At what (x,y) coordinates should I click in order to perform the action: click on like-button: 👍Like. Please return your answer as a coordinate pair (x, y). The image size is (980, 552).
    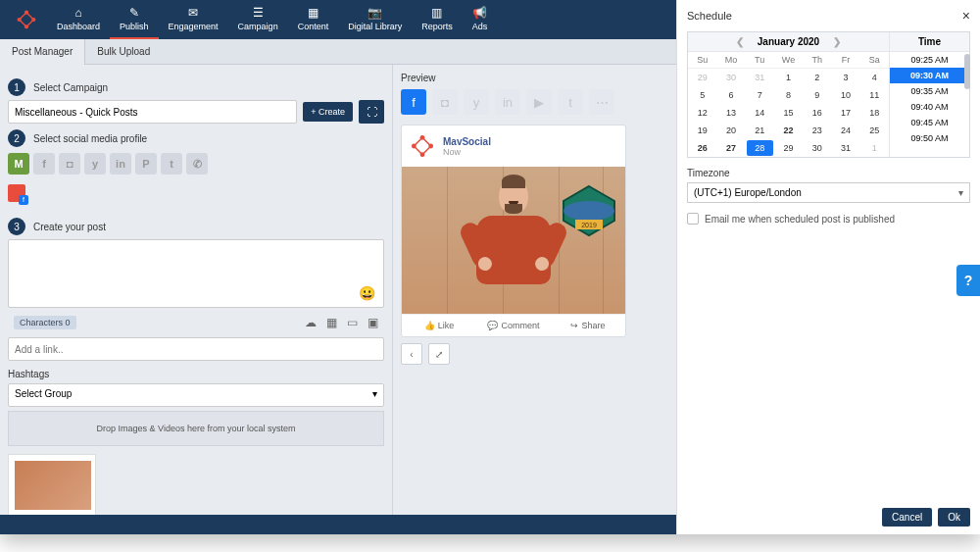
    Looking at the image, I should click on (439, 326).